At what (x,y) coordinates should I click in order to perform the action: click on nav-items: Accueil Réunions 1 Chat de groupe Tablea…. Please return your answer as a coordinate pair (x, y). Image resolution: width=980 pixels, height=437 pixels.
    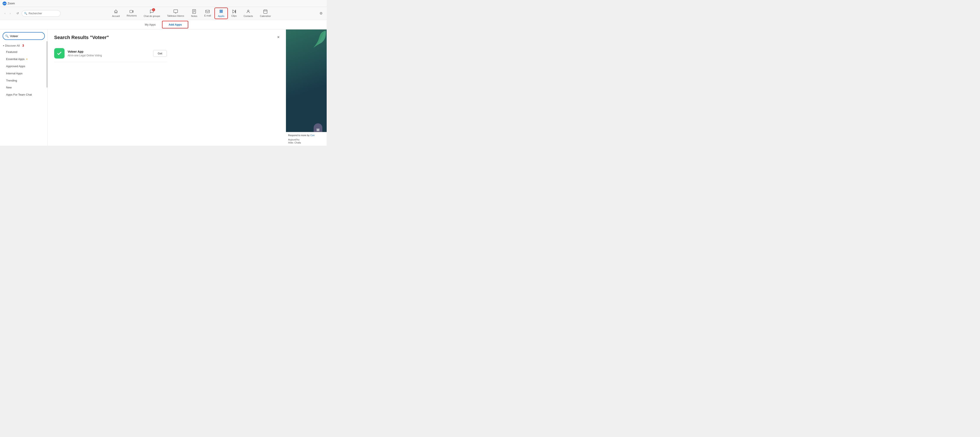
    Looking at the image, I should click on (191, 13).